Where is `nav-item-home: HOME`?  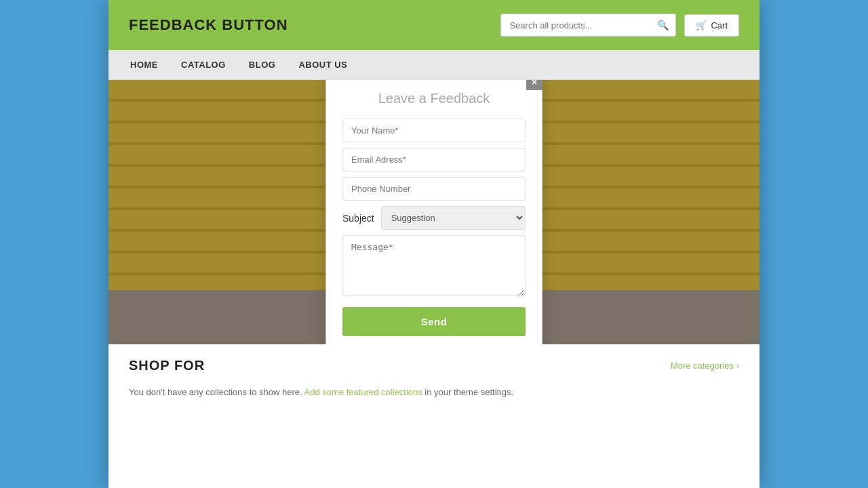 nav-item-home: HOME is located at coordinates (144, 65).